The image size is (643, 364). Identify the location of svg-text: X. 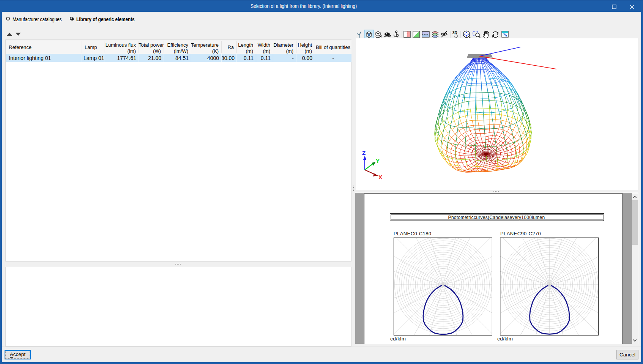
(380, 177).